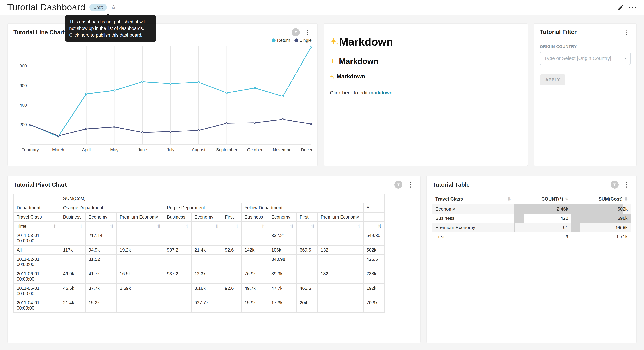 The height and width of the screenshot is (350, 644). I want to click on pivot-corner-cell, so click(37, 198).